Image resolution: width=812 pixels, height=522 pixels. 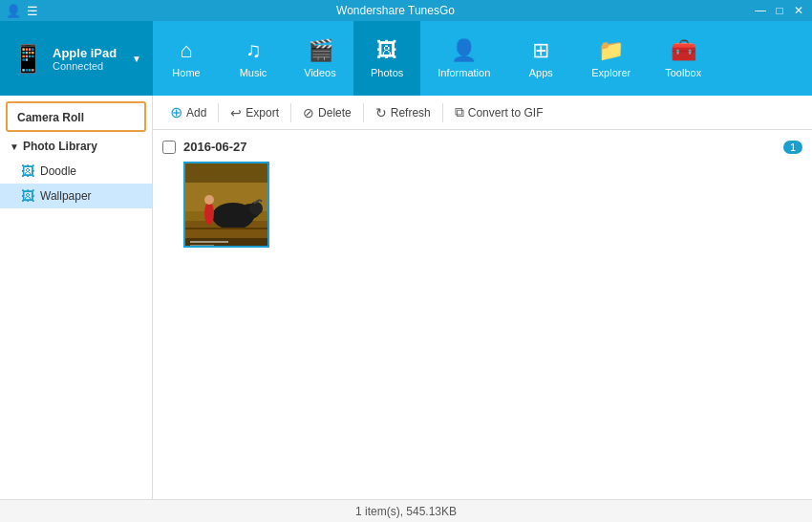 I want to click on device-icon: 📱, so click(x=29, y=59).